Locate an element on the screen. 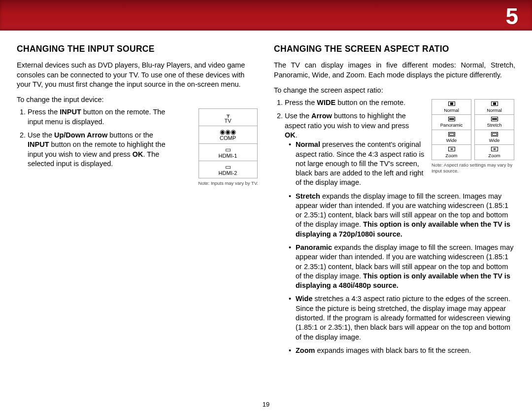  heading-aspect-ratio: CHANGING THE SCREEN ASPECT RATIO is located at coordinates (395, 49).